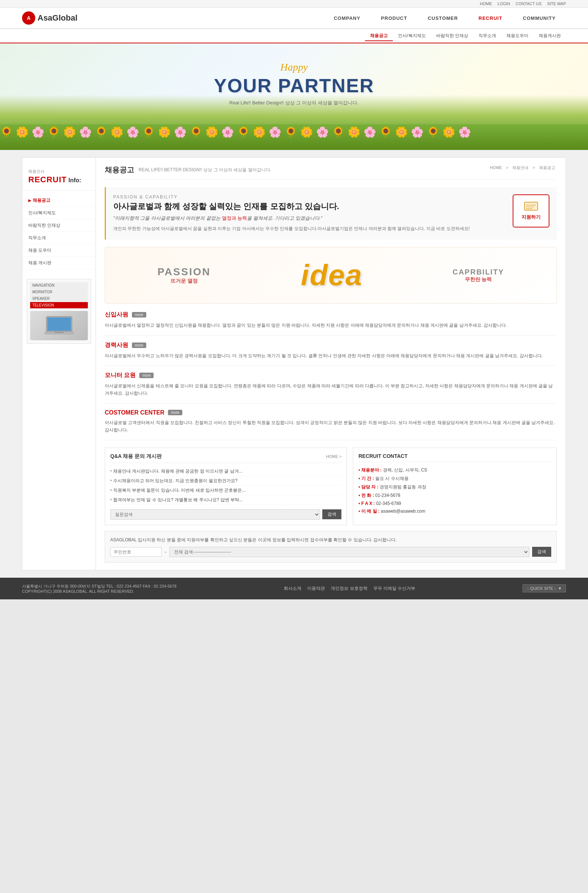 The width and height of the screenshot is (588, 893). What do you see at coordinates (226, 491) in the screenshot?
I see `qa-item-2: 직원복지 부분에 질문이 있습니다. 이번에 새로 입사하면 군호봉은...` at bounding box center [226, 491].